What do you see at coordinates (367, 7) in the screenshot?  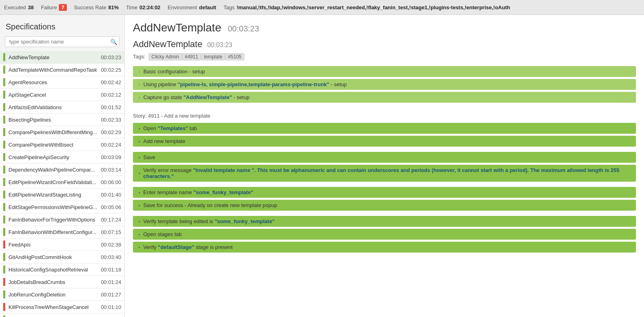 I see `tags-stat: Tags !manual,!tfs,!ldap,!windows,!server…` at bounding box center [367, 7].